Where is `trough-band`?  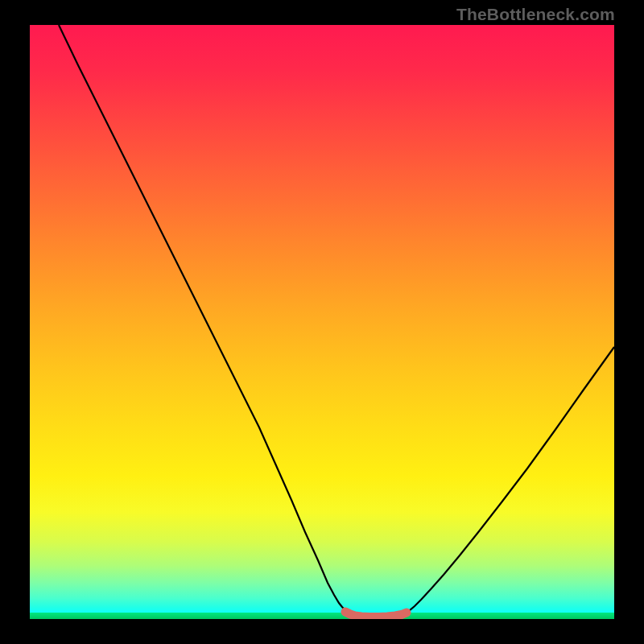
trough-band is located at coordinates (376, 615).